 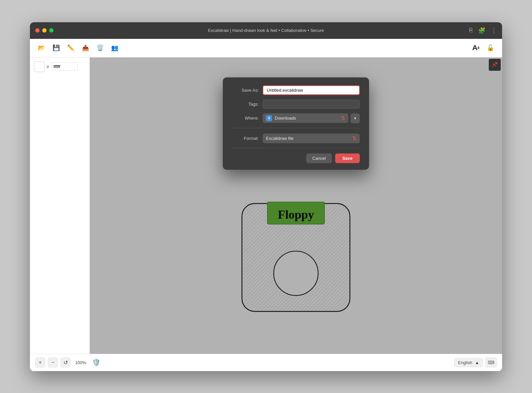 I want to click on more-options-icon: ⋮, so click(x=494, y=31).